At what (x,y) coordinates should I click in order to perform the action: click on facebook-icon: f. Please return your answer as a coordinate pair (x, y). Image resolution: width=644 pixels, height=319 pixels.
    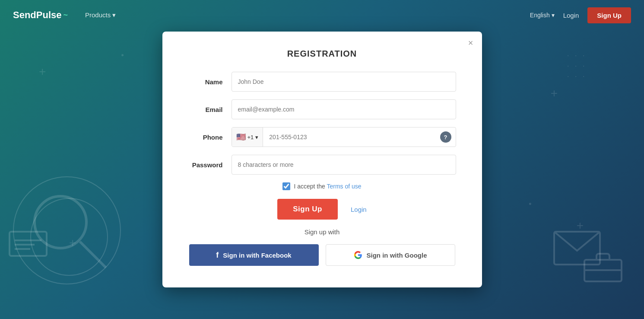
    Looking at the image, I should click on (217, 255).